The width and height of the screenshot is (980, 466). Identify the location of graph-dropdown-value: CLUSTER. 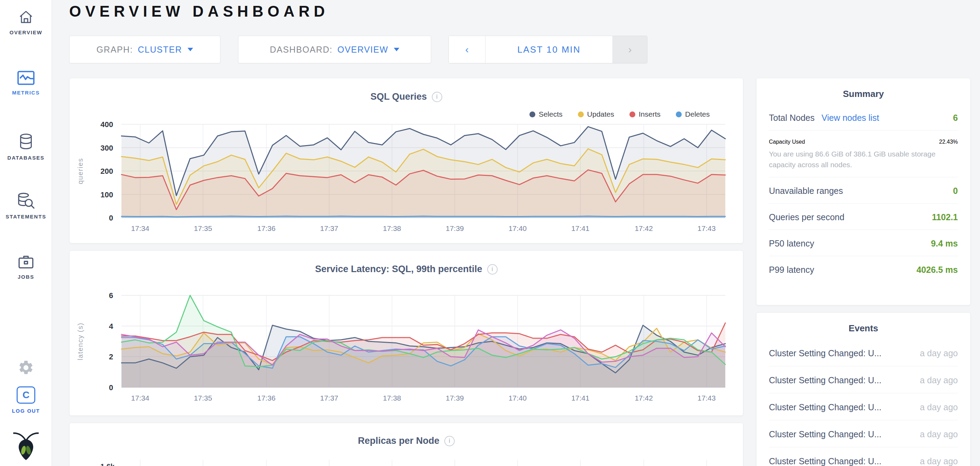
(160, 49).